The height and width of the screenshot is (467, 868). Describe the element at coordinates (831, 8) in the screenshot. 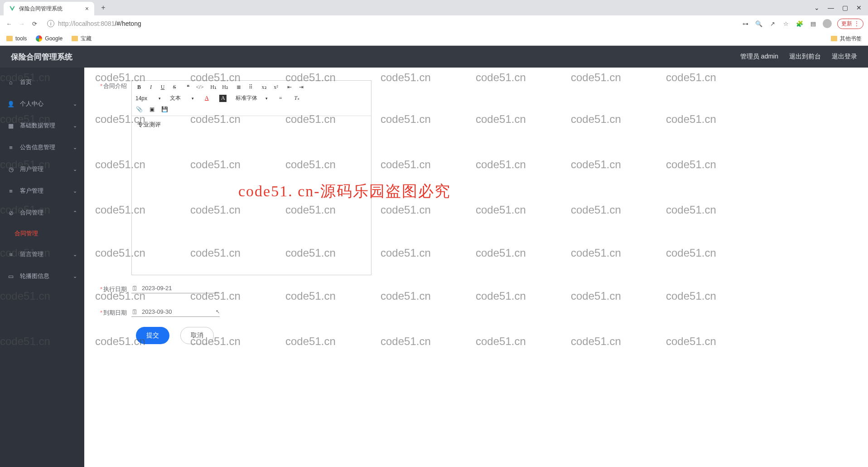

I see `minimize-icon: —` at that location.